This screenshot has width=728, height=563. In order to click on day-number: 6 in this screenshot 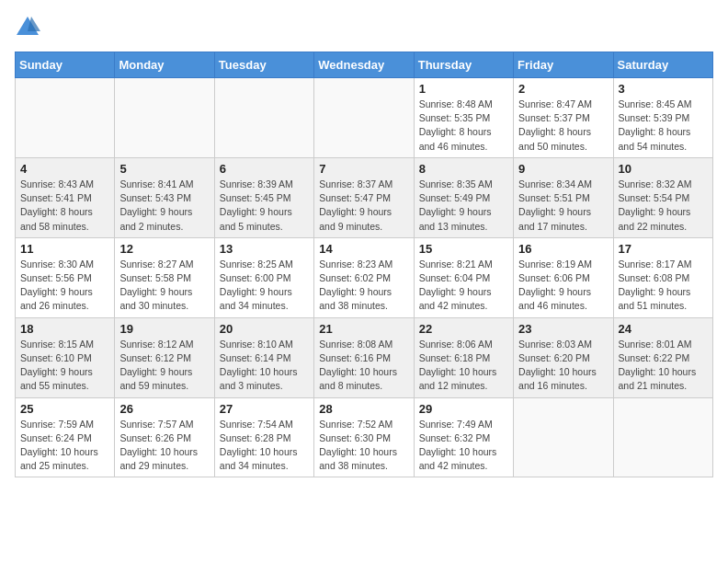, I will do `click(265, 169)`.